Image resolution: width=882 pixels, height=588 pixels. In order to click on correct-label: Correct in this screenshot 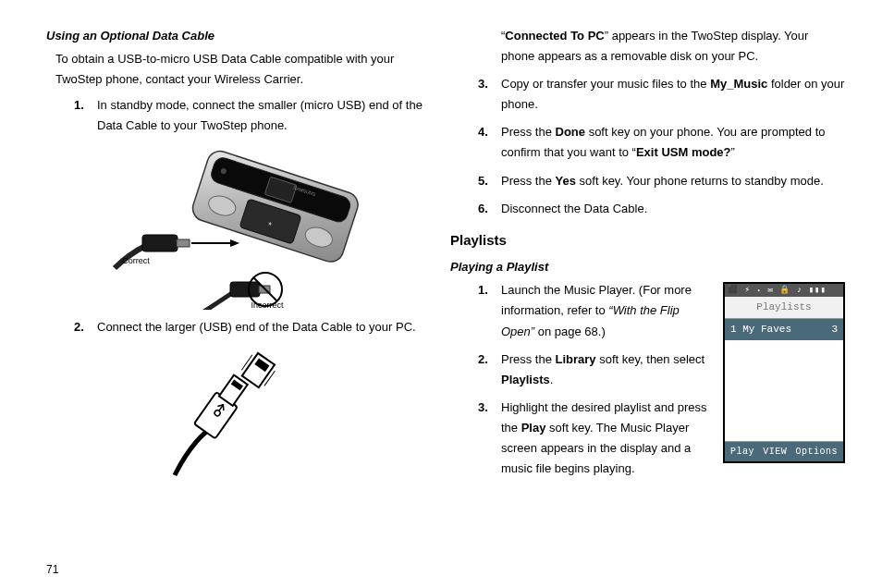, I will do `click(136, 261)`.